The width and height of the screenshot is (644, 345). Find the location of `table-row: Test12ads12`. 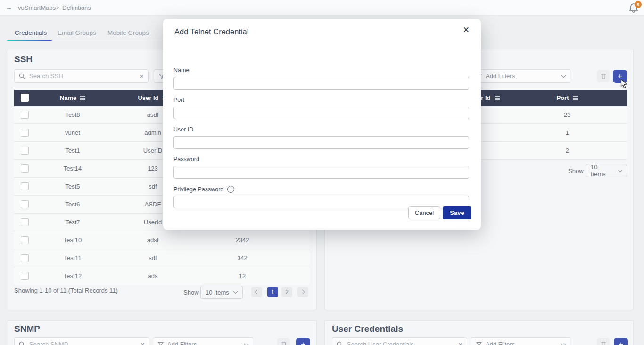

table-row: Test12ads12 is located at coordinates (162, 276).